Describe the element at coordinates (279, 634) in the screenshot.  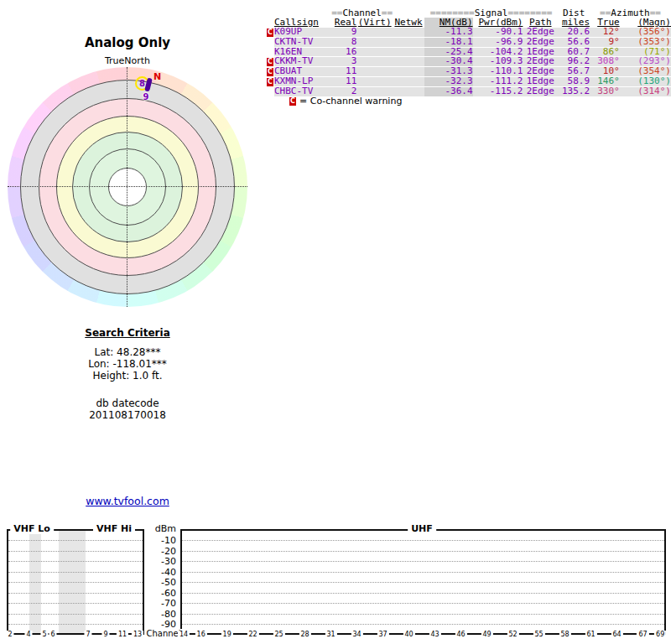
I see `uhf-channel-tick: 25` at that location.